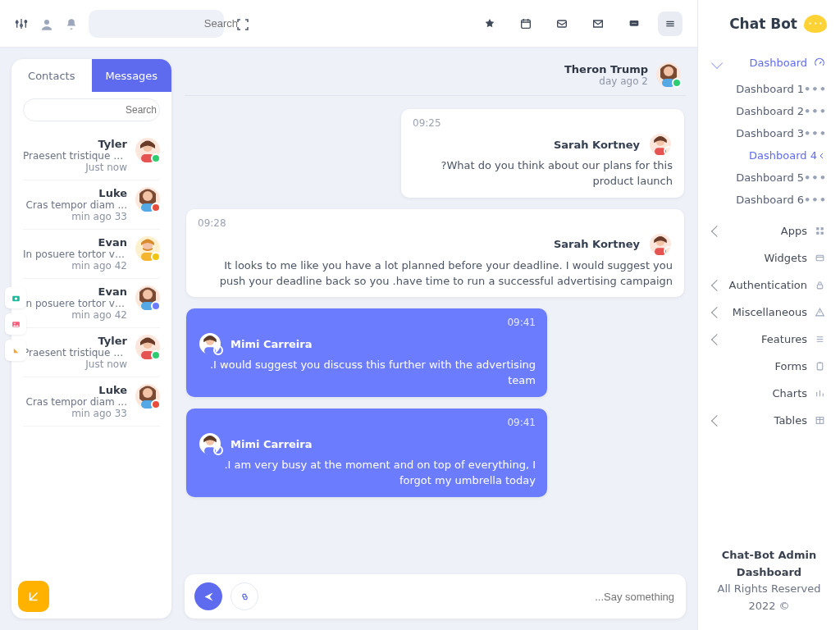 Image resolution: width=840 pixels, height=630 pixels. Describe the element at coordinates (435, 596) in the screenshot. I see `composer` at that location.